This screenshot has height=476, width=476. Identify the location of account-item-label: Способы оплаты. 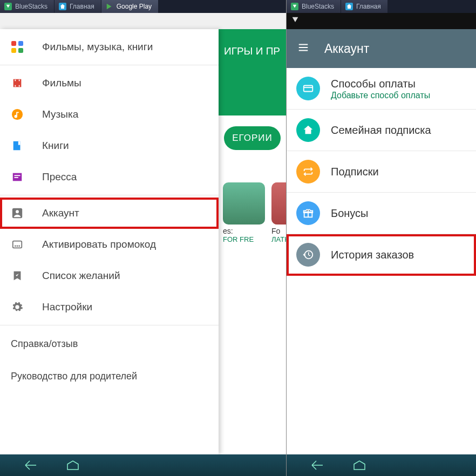
(380, 84).